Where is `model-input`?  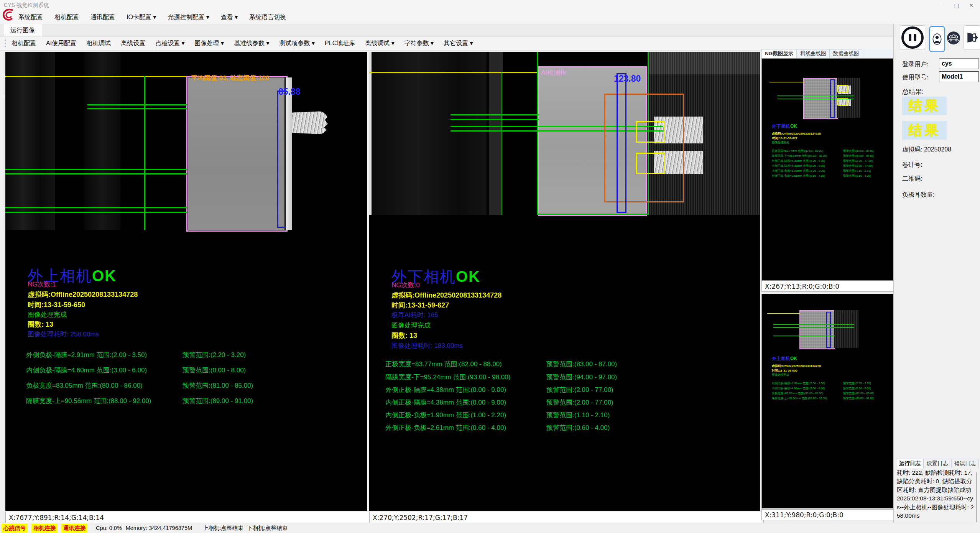
model-input is located at coordinates (959, 77).